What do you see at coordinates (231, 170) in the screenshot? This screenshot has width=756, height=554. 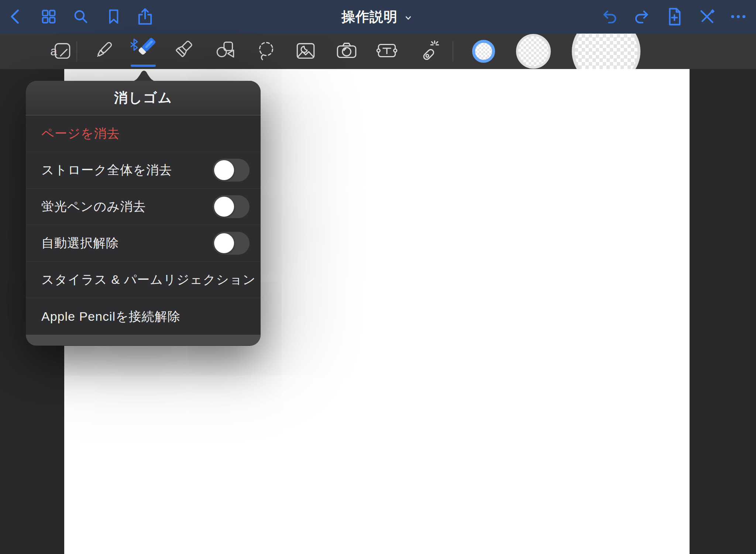 I see `erase-entire-stroke-toggle` at bounding box center [231, 170].